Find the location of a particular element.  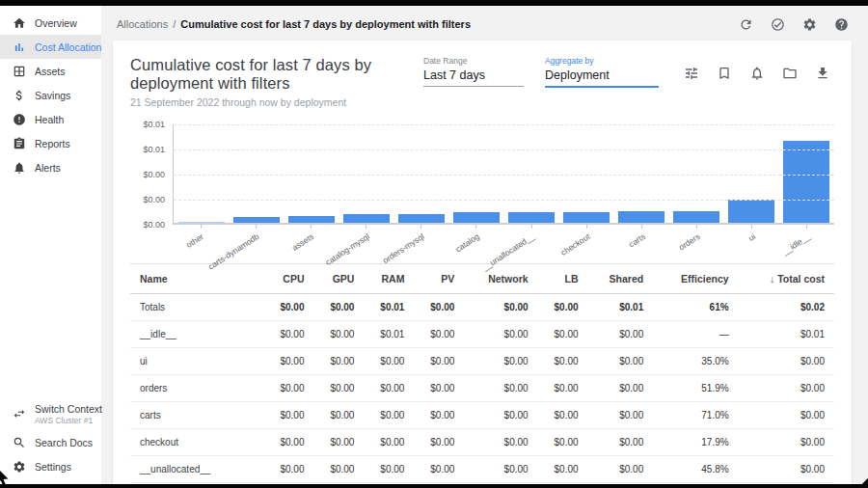

aggregate-by-select: Aggregate by Deployment is located at coordinates (602, 71).